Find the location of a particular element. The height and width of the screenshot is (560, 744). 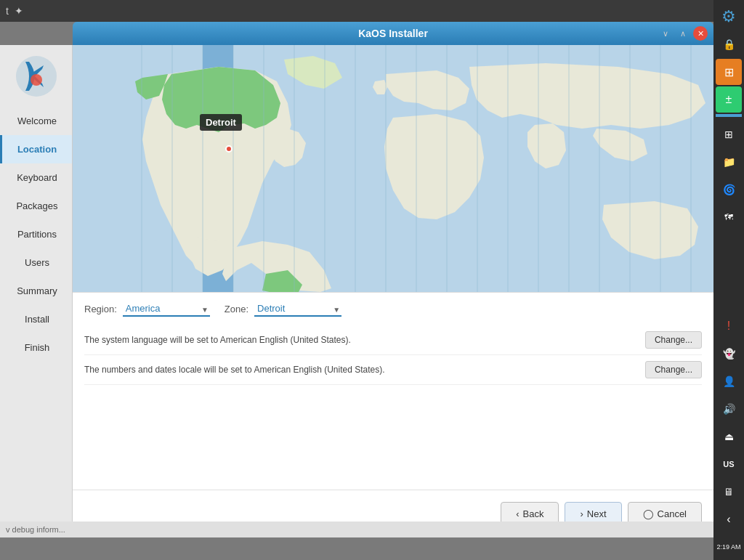

sidebar-item-partitions: Partitions is located at coordinates (36, 234).